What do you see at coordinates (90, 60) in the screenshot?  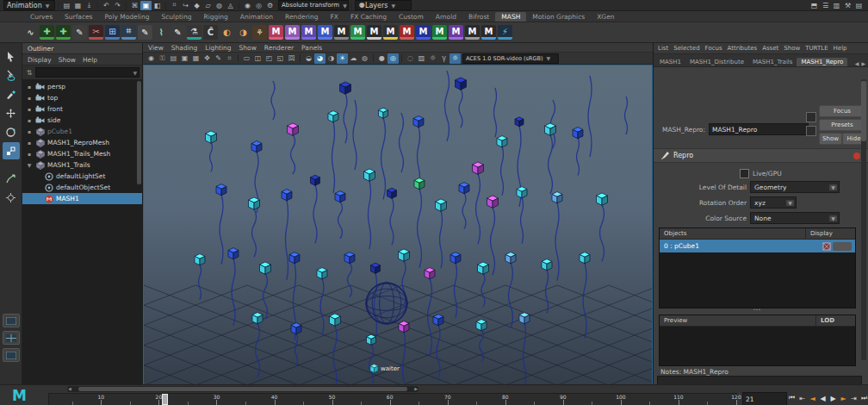 I see `outliner-menu-help: Help` at bounding box center [90, 60].